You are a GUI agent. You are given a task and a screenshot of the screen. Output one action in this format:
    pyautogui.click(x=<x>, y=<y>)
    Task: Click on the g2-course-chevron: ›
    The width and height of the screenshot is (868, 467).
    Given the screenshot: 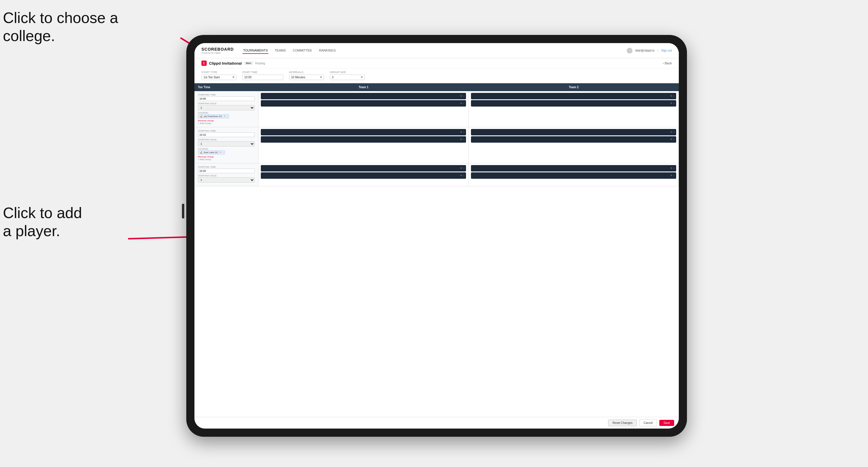 What is the action you would take?
    pyautogui.click(x=223, y=152)
    